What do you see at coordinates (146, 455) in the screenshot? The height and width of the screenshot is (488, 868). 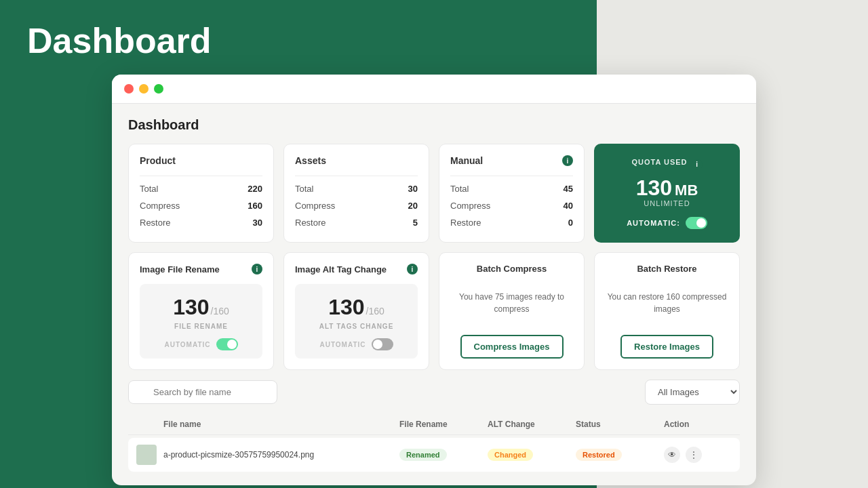 I see `row-thumbnail` at bounding box center [146, 455].